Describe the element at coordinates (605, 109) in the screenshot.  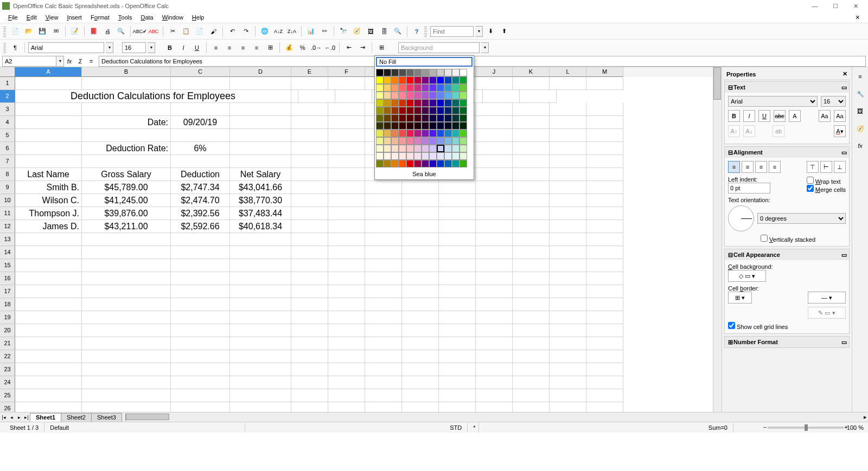
I see `cell-M3` at that location.